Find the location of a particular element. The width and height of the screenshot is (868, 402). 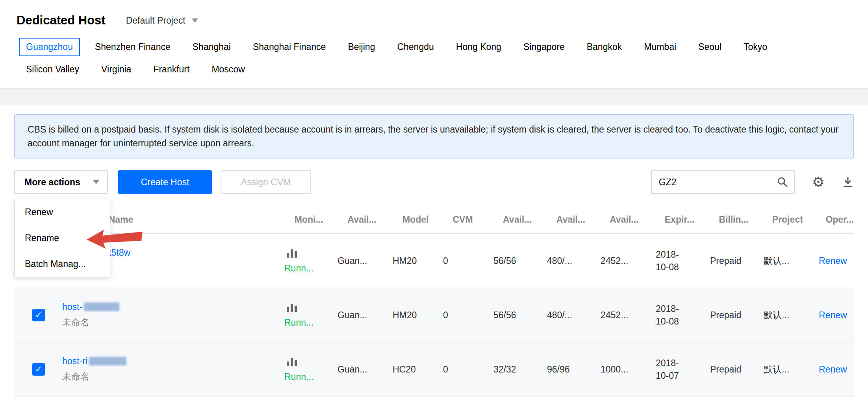

billing-notice-banner: CBS is billed on a postpaid basis. If sy… is located at coordinates (434, 136).